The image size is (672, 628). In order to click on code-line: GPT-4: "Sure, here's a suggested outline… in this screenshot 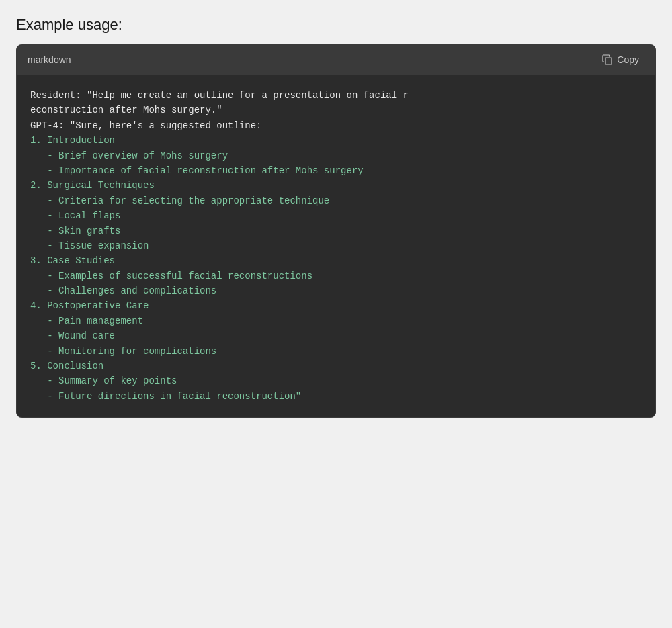, I will do `click(146, 126)`.